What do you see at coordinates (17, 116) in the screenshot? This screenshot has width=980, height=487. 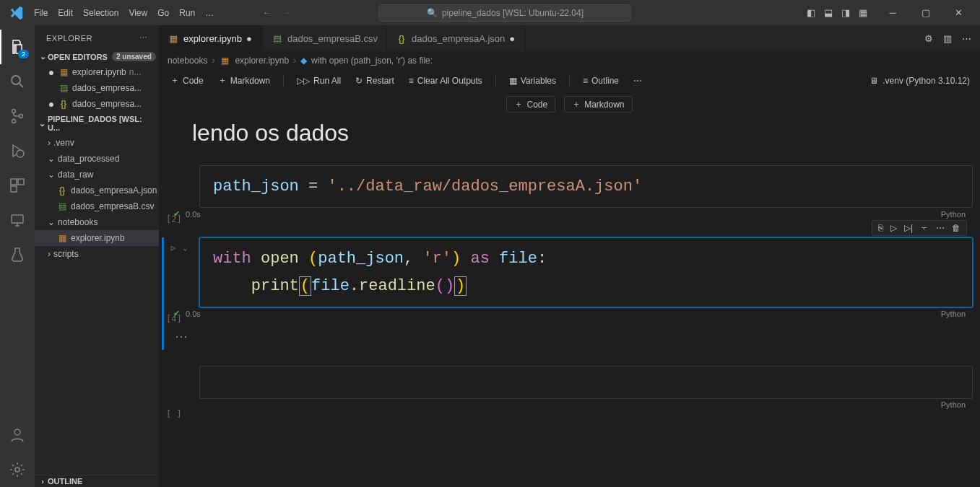 I see `activity-source-control` at bounding box center [17, 116].